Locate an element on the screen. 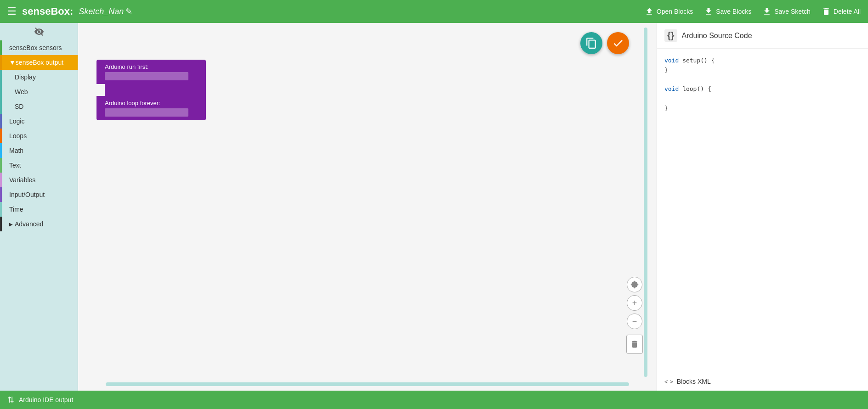  code-icon: {} is located at coordinates (671, 36).